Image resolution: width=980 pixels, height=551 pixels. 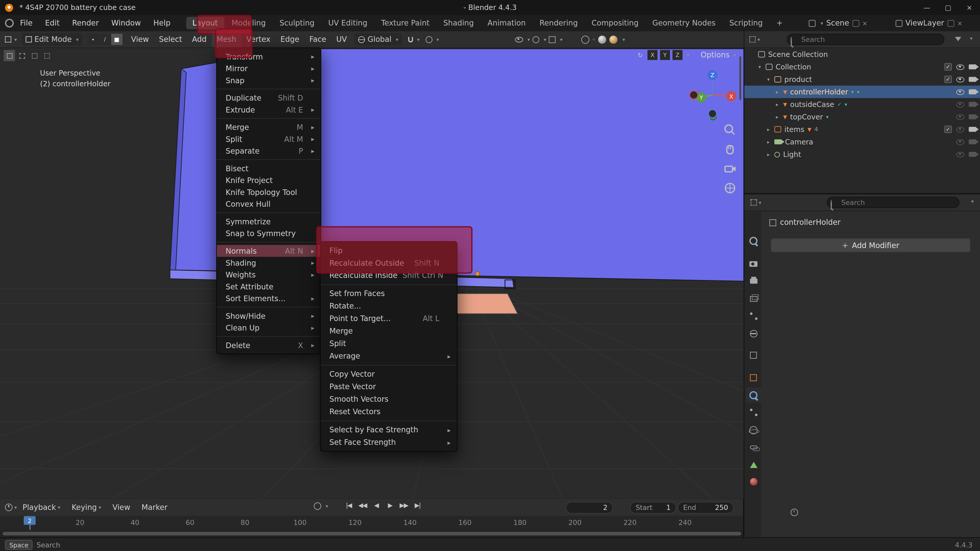 What do you see at coordinates (162, 24) in the screenshot?
I see `menu-help: Help` at bounding box center [162, 24].